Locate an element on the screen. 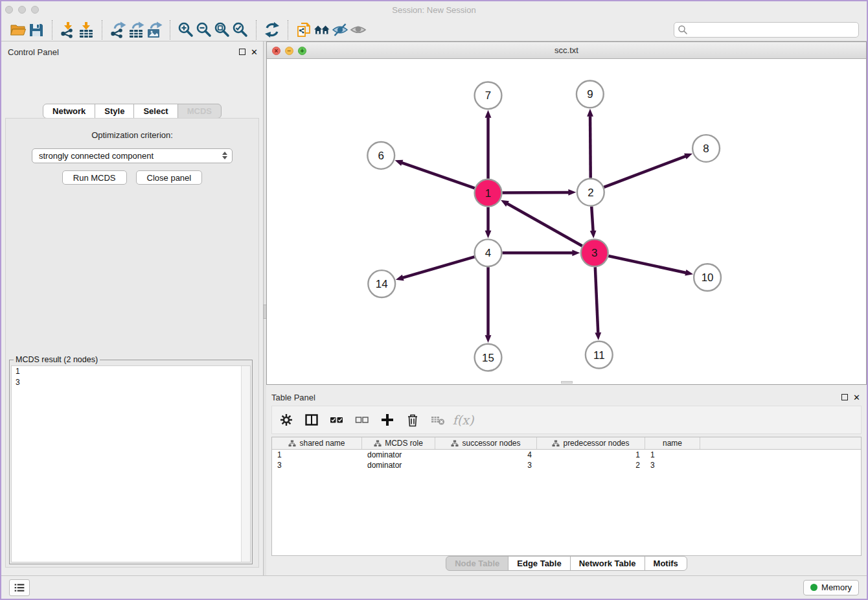  column-header-shared-name: shared name is located at coordinates (317, 443).